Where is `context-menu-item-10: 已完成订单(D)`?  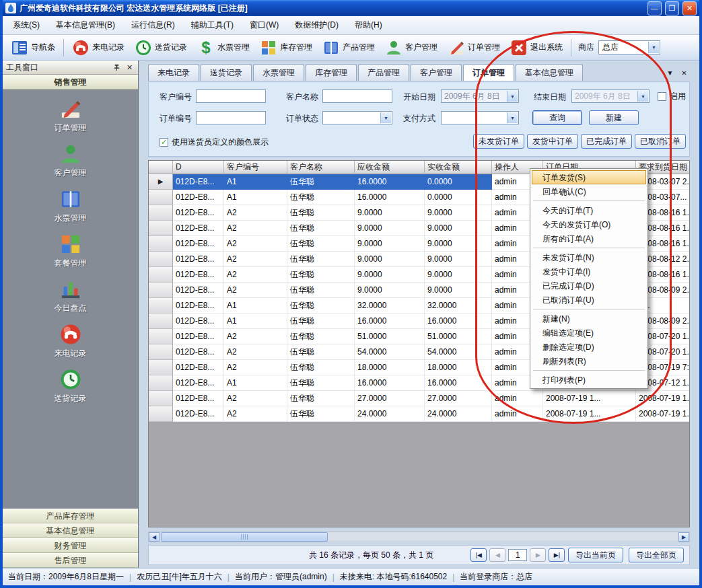 context-menu-item-10: 已完成订单(D) is located at coordinates (589, 285).